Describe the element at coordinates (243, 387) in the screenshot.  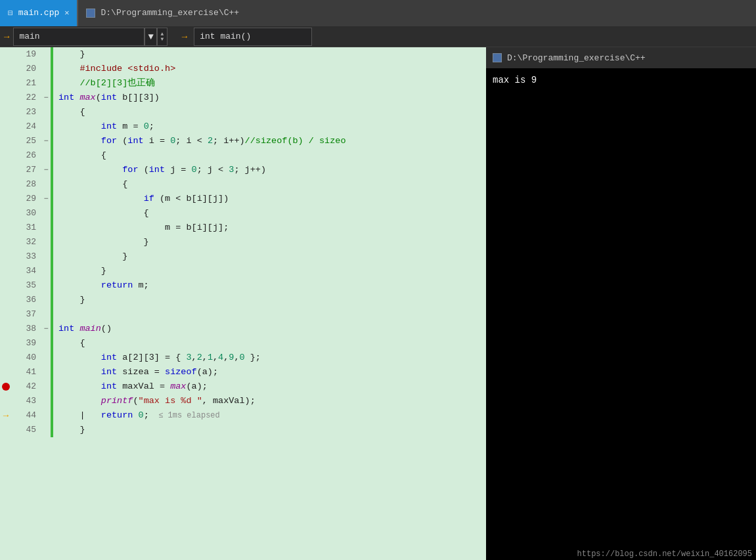
I see `code-line-42: 42 int maxVal = max(a);` at that location.